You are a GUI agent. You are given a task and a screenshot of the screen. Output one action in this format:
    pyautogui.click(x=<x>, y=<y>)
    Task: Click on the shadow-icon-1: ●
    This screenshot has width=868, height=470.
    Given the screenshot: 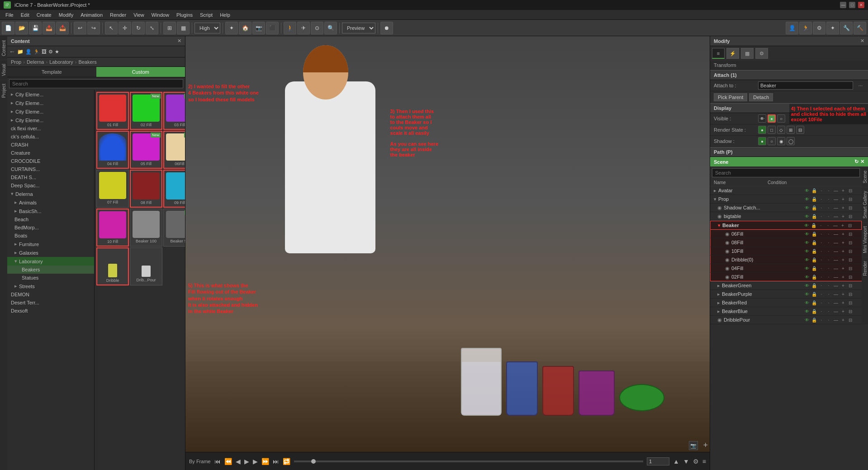 What is the action you would take?
    pyautogui.click(x=762, y=141)
    